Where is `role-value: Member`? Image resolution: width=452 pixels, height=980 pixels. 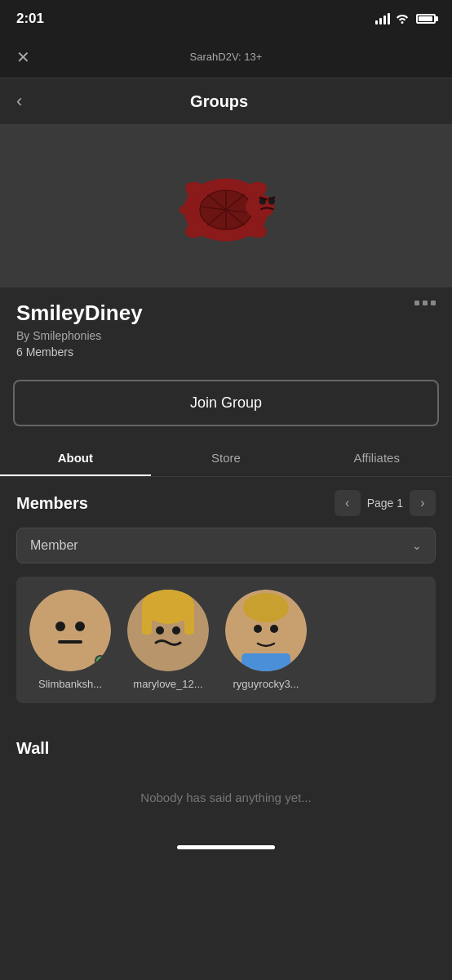 role-value: Member is located at coordinates (54, 546).